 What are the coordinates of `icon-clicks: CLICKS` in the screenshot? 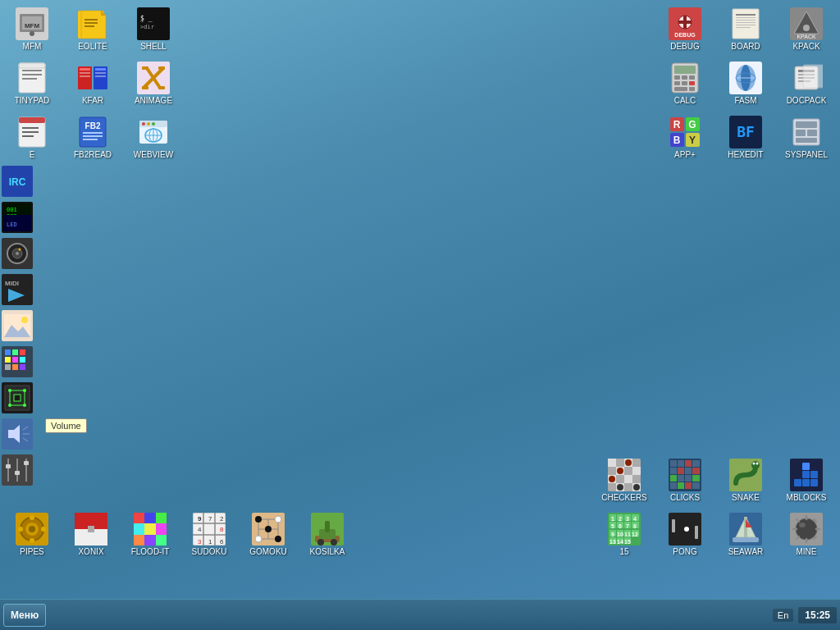 It's located at (685, 481).